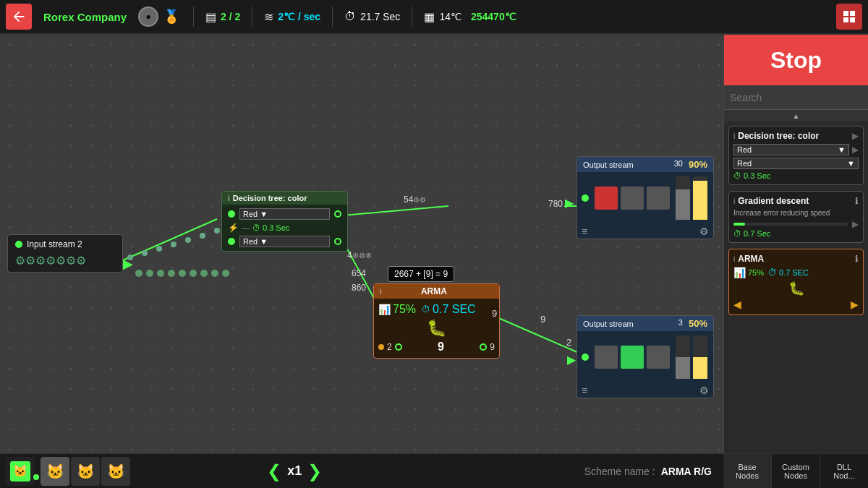  Describe the element at coordinates (855, 150) in the screenshot. I see `rp-dtree-right-arrow: ▶` at that location.